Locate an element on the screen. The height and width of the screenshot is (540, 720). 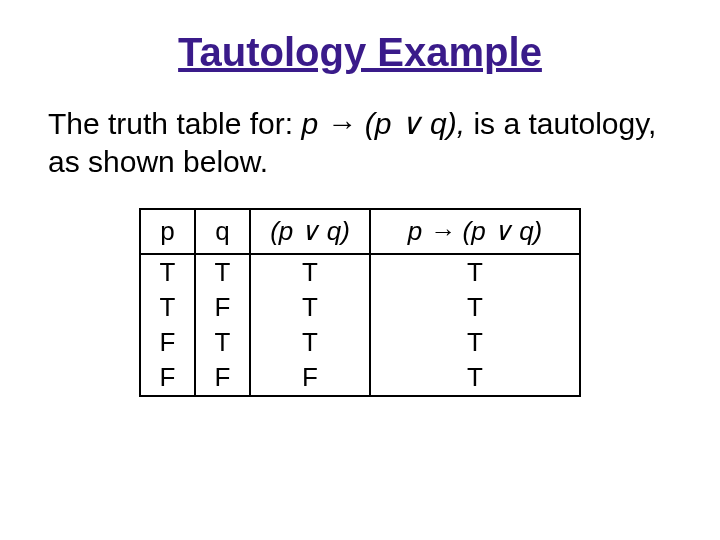
col-header-imp: p → (p ∨ q) is located at coordinates (475, 232).